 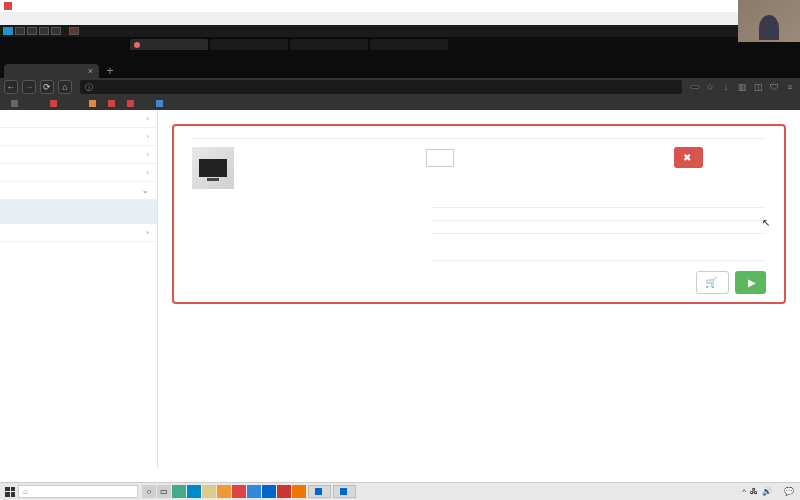 I want to click on reload-button: ⟳, so click(x=47, y=87).